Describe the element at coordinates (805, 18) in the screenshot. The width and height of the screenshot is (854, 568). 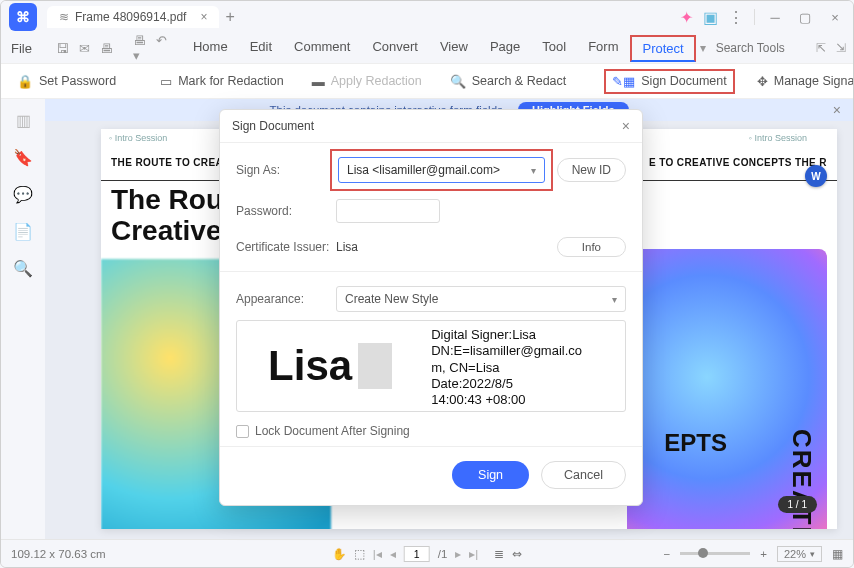
I see `maximize-button: ▢` at that location.